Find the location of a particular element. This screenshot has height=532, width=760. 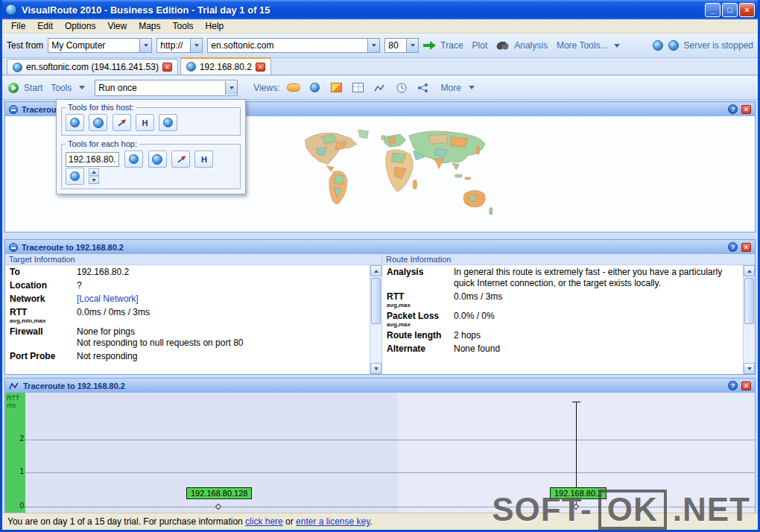

title-bar: VisualRoute 2010 - Business Edition - Tr… is located at coordinates (380, 10).